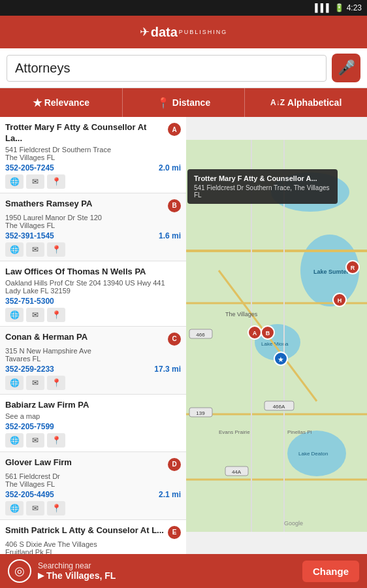  Describe the element at coordinates (30, 427) in the screenshot. I see `item-phone: 352-205-7599` at that location.